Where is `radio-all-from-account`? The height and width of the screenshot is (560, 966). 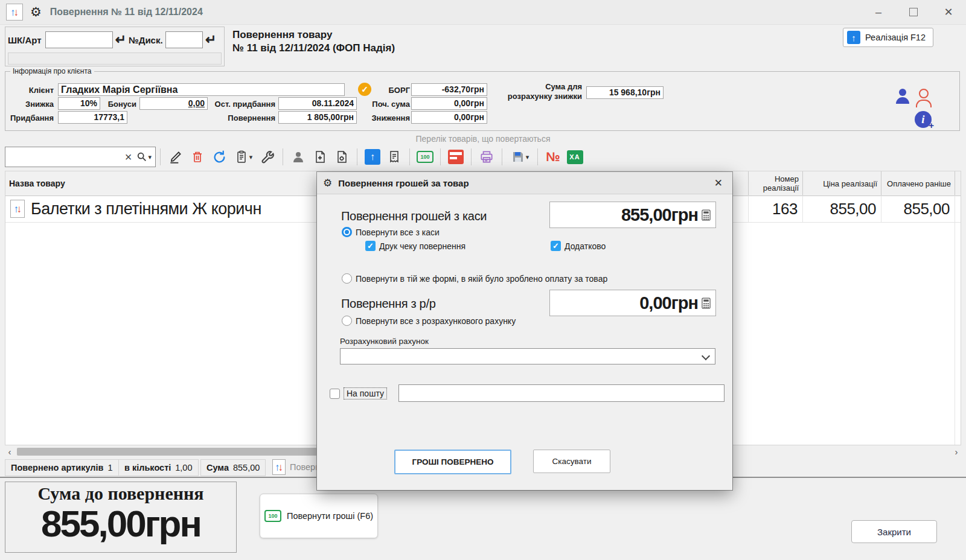 radio-all-from-account is located at coordinates (347, 321).